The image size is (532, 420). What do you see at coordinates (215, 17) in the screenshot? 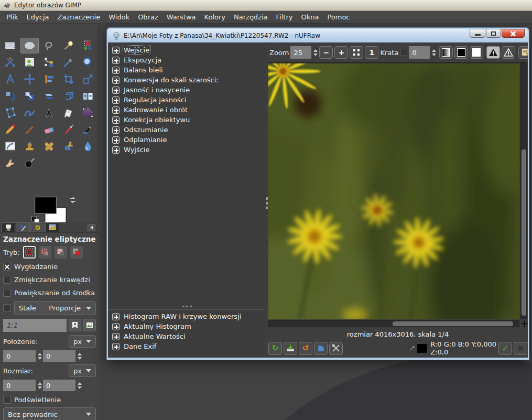
I see `menu-kolory: Kolory` at bounding box center [215, 17].